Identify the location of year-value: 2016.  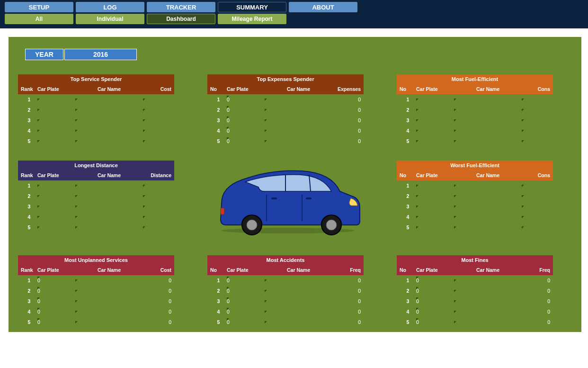
(100, 54).